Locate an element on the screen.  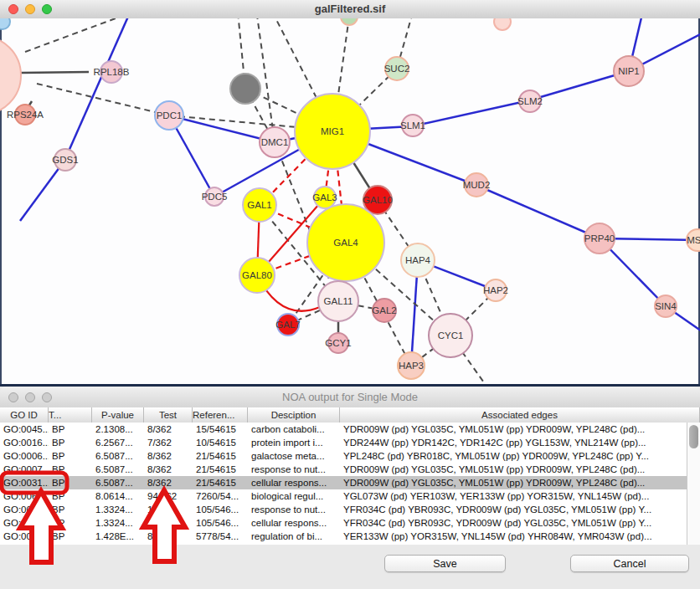
table-cell: 5778/54... is located at coordinates (220, 536).